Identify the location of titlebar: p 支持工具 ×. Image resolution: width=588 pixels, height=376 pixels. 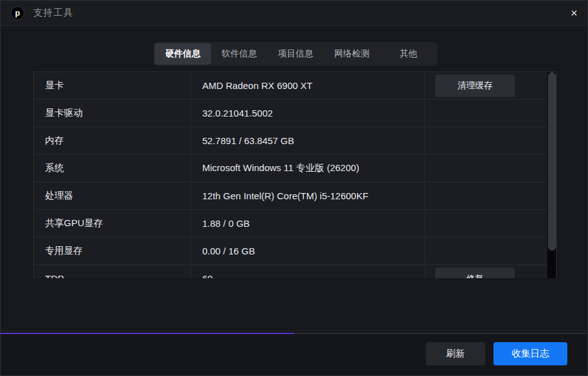
(294, 13).